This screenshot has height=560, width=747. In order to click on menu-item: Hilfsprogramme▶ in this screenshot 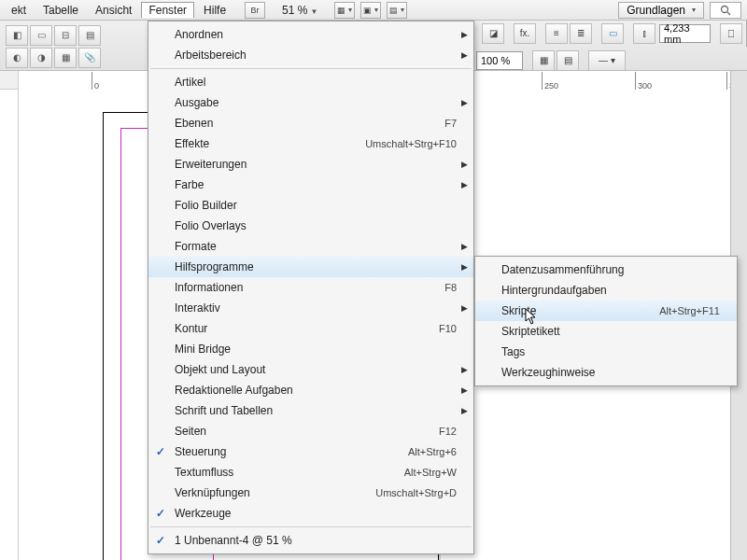, I will do `click(311, 267)`.